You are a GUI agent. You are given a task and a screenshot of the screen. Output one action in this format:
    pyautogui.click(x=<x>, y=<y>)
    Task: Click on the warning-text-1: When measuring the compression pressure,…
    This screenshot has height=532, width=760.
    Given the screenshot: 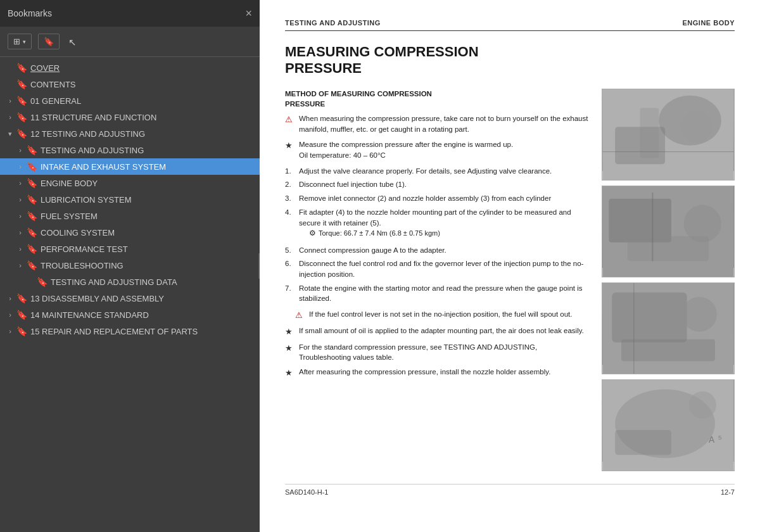 What is the action you would take?
    pyautogui.click(x=444, y=124)
    